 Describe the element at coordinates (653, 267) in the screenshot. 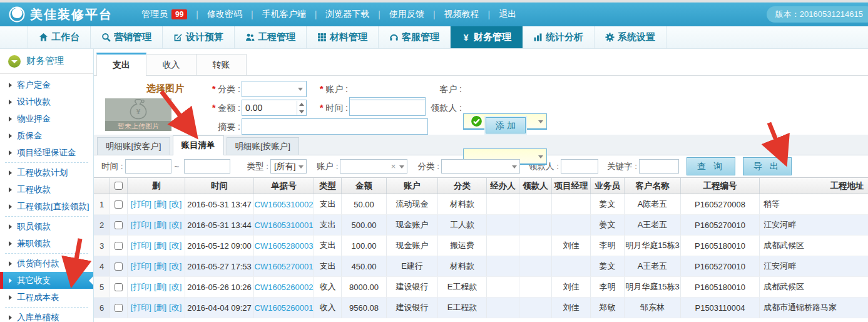

I see `cell-customer: A王老五` at that location.